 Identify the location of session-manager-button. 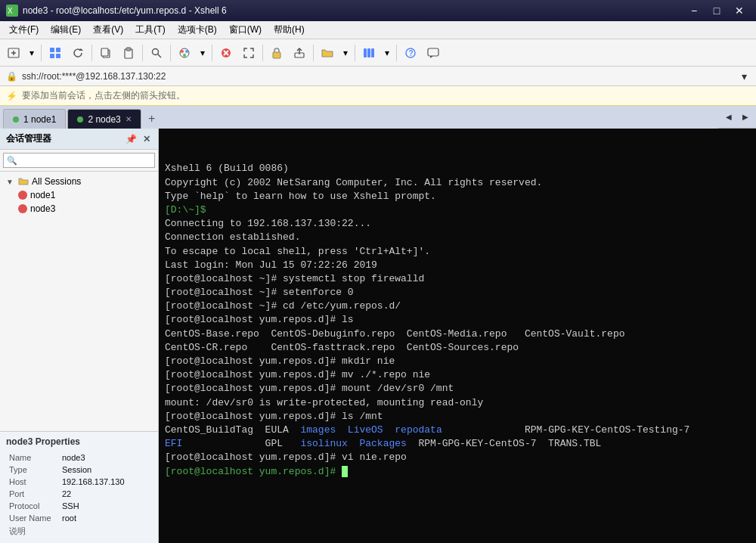
(55, 53).